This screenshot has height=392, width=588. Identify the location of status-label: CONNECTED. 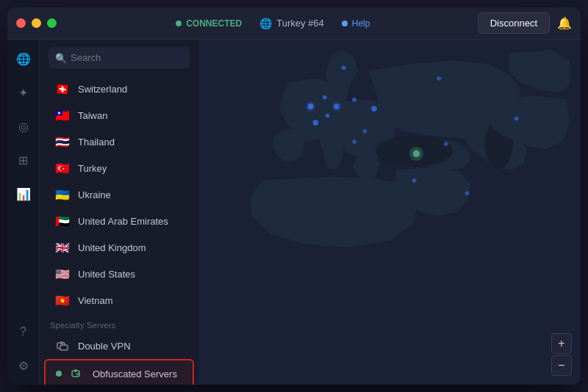
(214, 23).